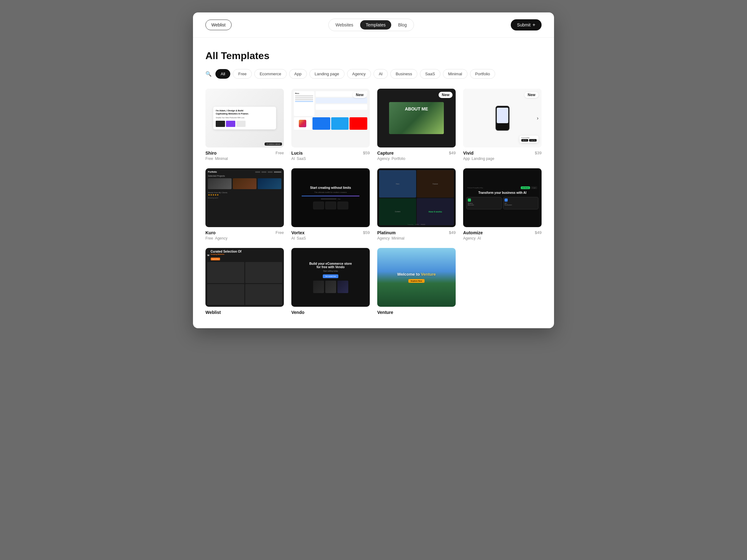  Describe the element at coordinates (213, 313) in the screenshot. I see `card-name-weblist: Weblist` at that location.